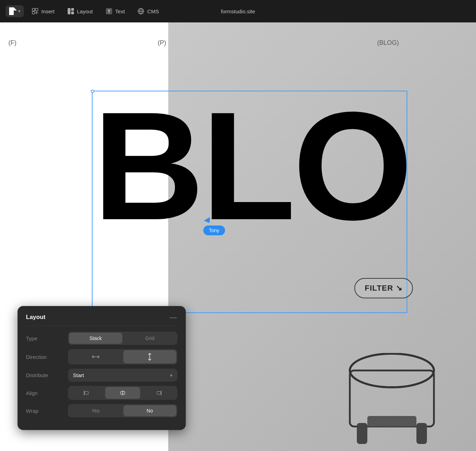  What do you see at coordinates (123, 393) in the screenshot?
I see `align-control` at bounding box center [123, 393].